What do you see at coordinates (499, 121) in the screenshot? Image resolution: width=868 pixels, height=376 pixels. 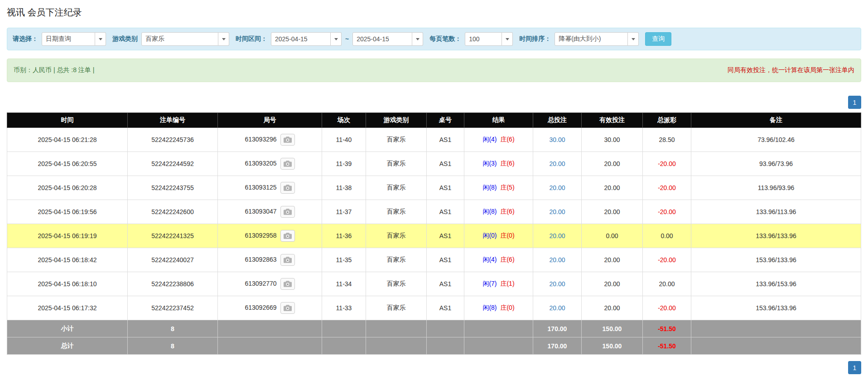 I see `header-result: 结果` at bounding box center [499, 121].